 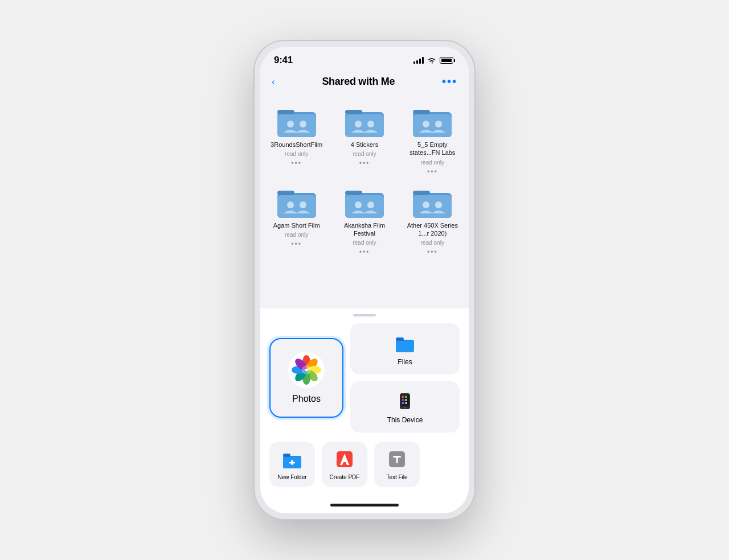 What do you see at coordinates (358, 82) in the screenshot?
I see `nav-title: Shared with Me` at bounding box center [358, 82].